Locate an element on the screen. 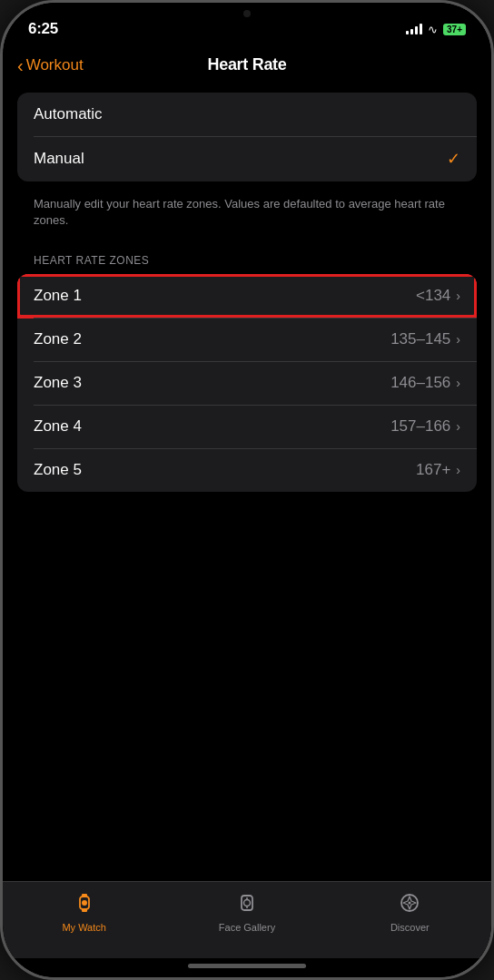 The height and width of the screenshot is (980, 494). back-button: ‹ Workout is located at coordinates (51, 65).